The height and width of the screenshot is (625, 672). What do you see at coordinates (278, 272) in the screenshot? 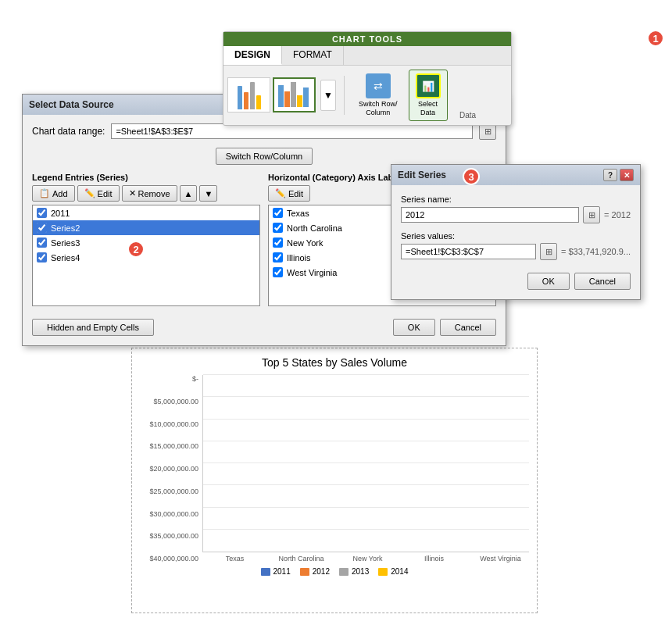
I see `axis-checkbox-wv` at bounding box center [278, 272].